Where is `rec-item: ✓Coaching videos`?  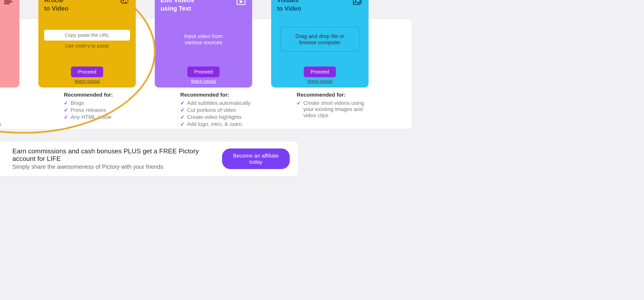 rec-item: ✓Coaching videos is located at coordinates (10, 117).